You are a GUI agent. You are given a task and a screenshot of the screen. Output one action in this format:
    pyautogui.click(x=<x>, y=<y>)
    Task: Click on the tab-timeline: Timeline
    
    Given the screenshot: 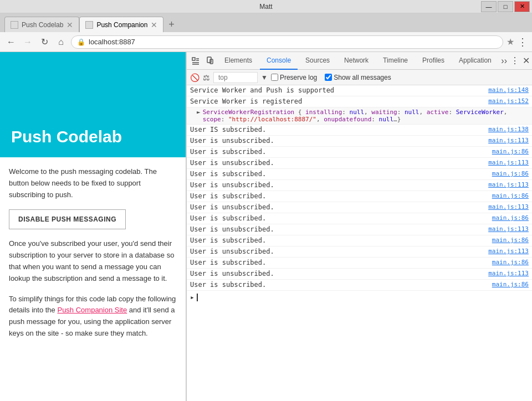 What is the action you would take?
    pyautogui.click(x=396, y=61)
    